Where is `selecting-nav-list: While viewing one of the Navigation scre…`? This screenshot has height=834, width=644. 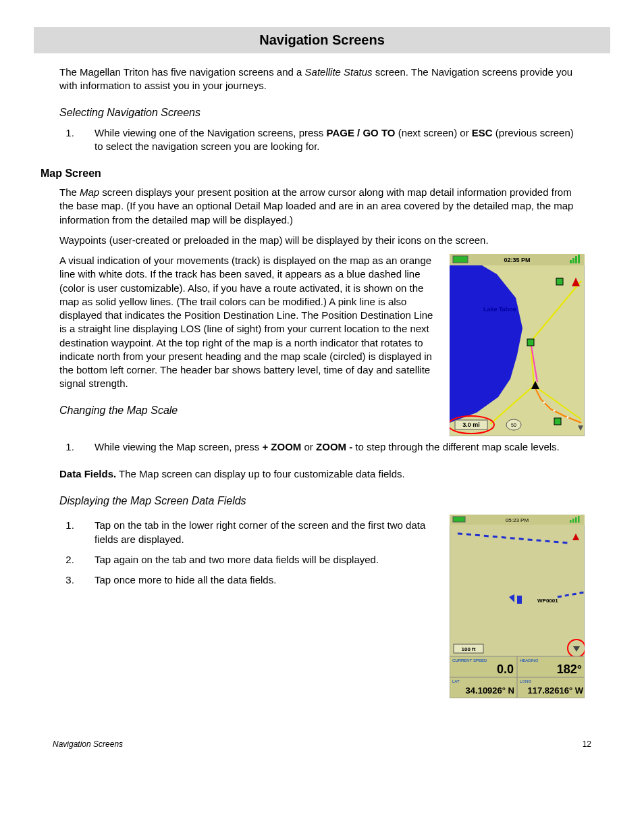
selecting-nav-list: While viewing one of the Navigation scre… is located at coordinates (331, 140).